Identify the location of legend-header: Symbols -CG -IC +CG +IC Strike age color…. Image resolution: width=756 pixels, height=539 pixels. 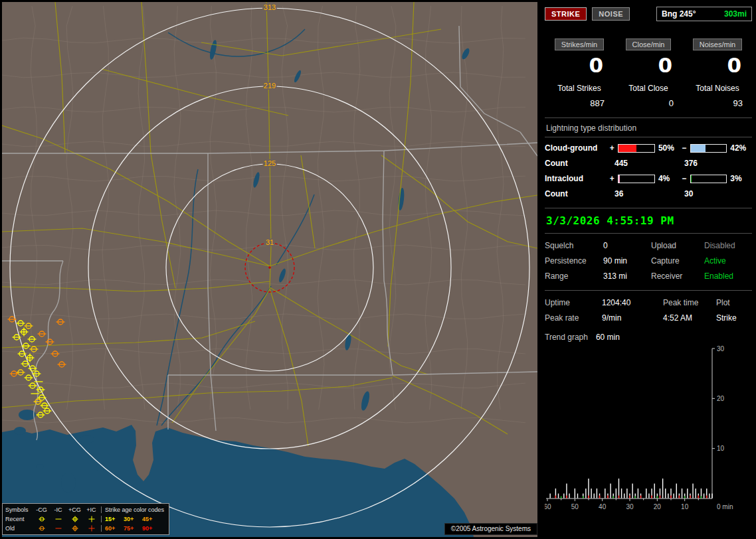
(86, 510).